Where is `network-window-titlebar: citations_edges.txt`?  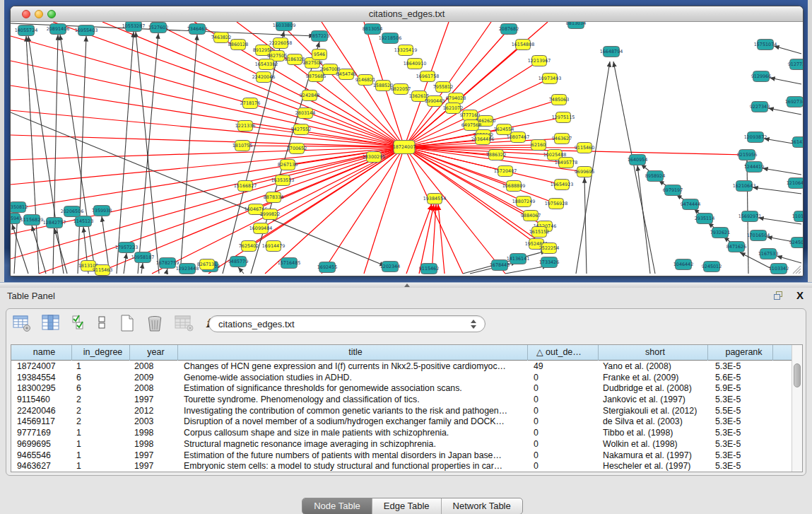
network-window-titlebar: citations_edges.txt is located at coordinates (407, 14).